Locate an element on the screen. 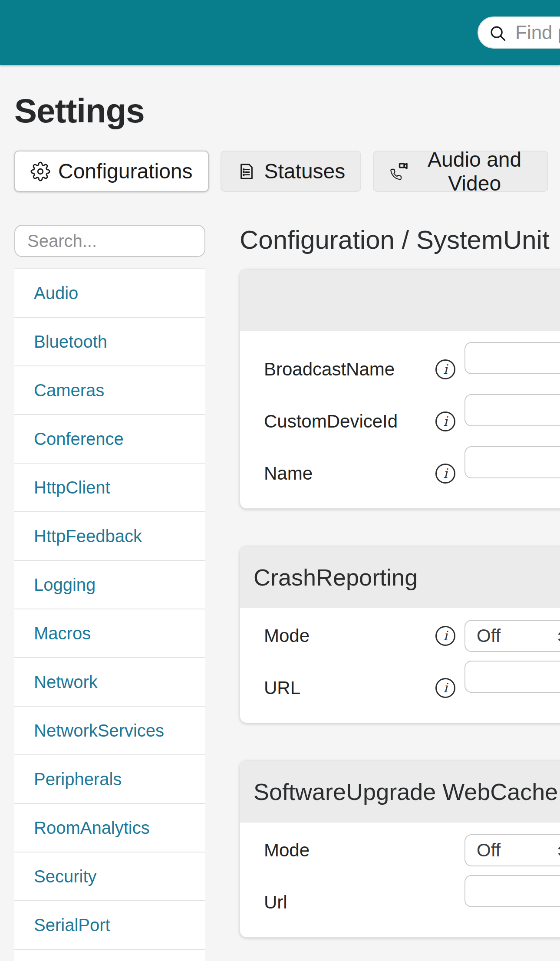  gear-icon is located at coordinates (40, 171).